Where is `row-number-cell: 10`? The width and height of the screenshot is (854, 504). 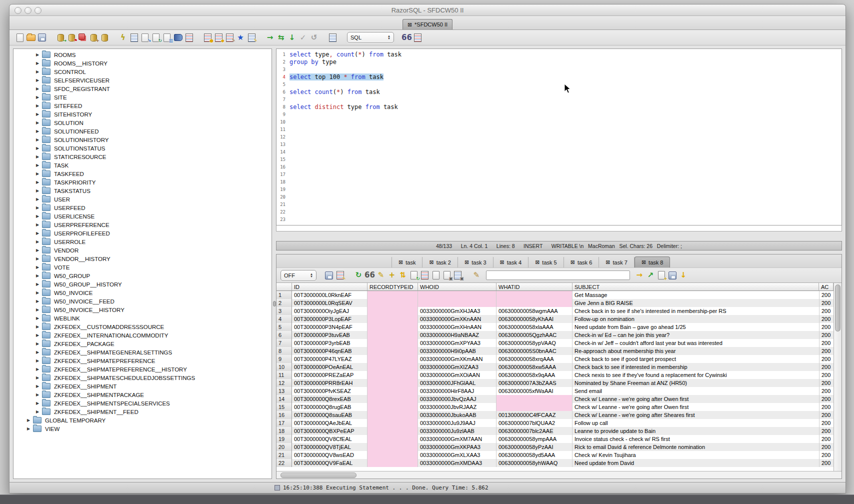 row-number-cell: 10 is located at coordinates (284, 367).